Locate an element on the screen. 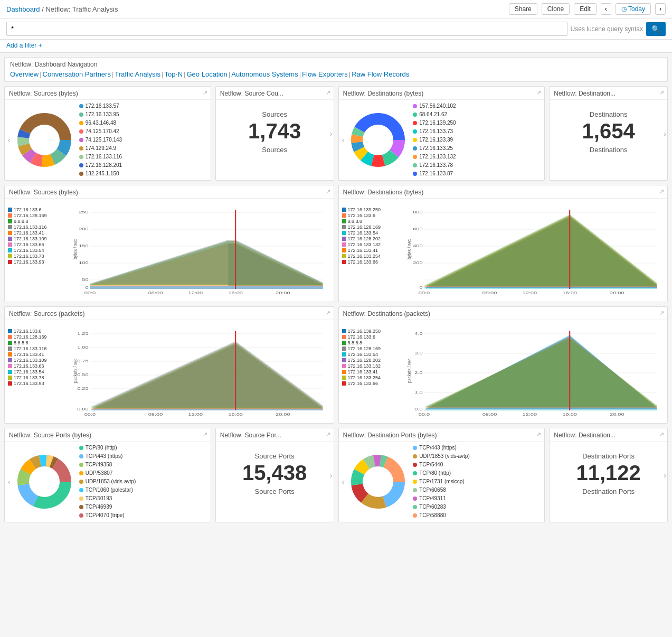  next-arrow: › is located at coordinates (660, 9).